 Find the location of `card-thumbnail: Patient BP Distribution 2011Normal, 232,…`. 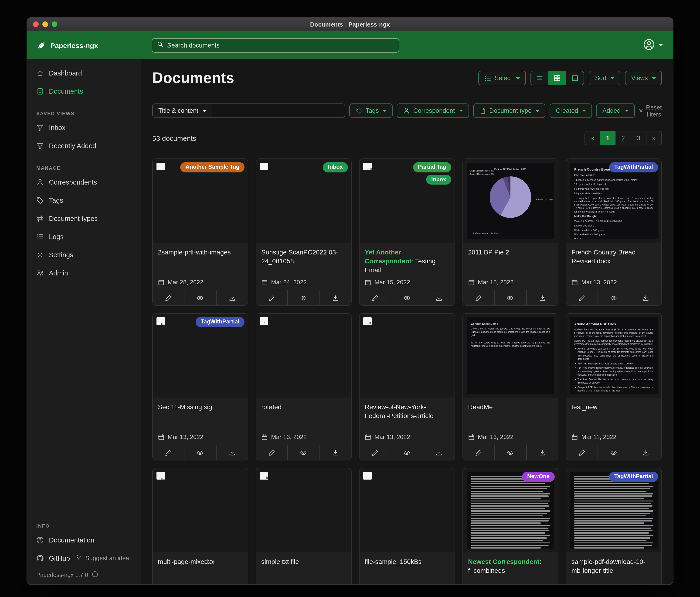

card-thumbnail: Patient BP Distribution 2011Normal, 232,… is located at coordinates (510, 201).